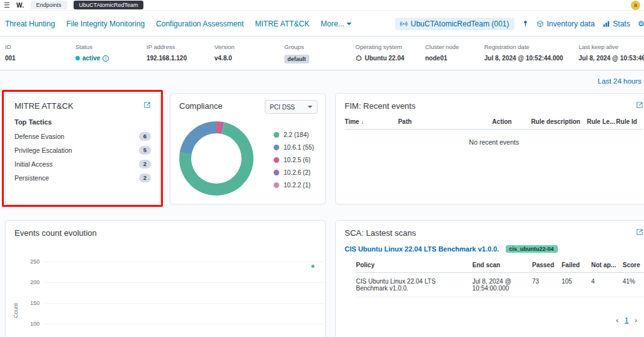 The image size is (644, 337). What do you see at coordinates (414, 285) in the screenshot?
I see `sca-cell-policy: CIS Ubuntu Linux 22.04 LTS Benchmark v1.…` at bounding box center [414, 285].